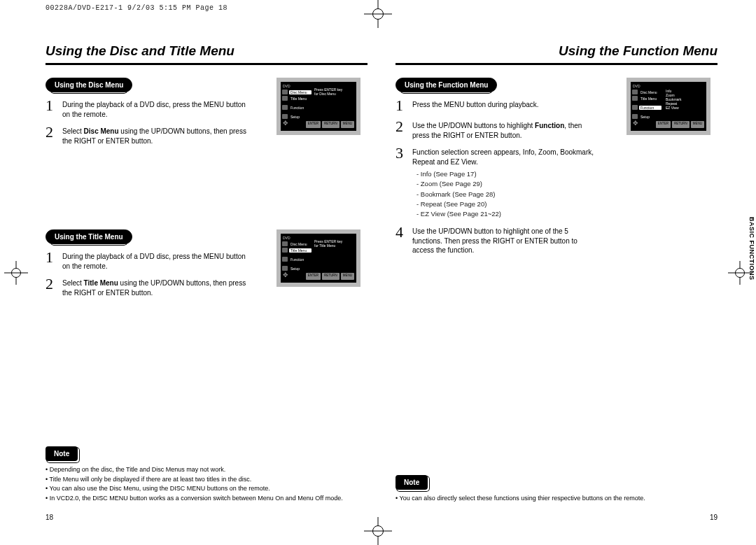  What do you see at coordinates (714, 518) in the screenshot?
I see `page-number-right: 19` at bounding box center [714, 518].